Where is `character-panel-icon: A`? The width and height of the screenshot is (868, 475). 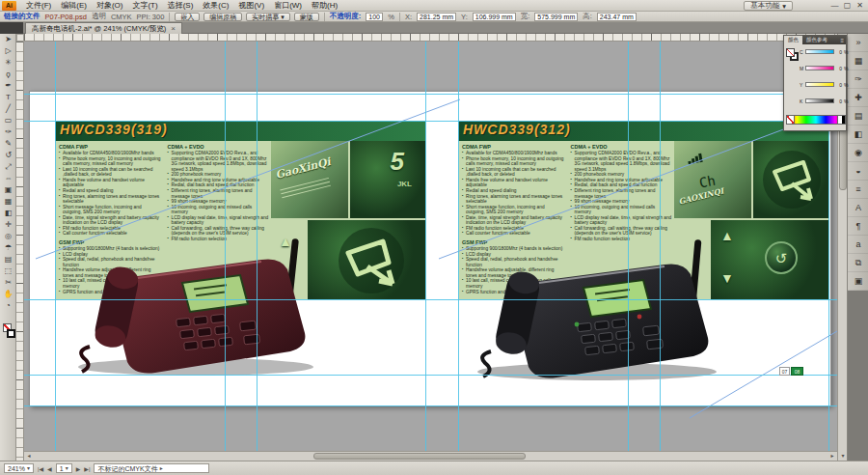 character-panel-icon: A is located at coordinates (858, 209).